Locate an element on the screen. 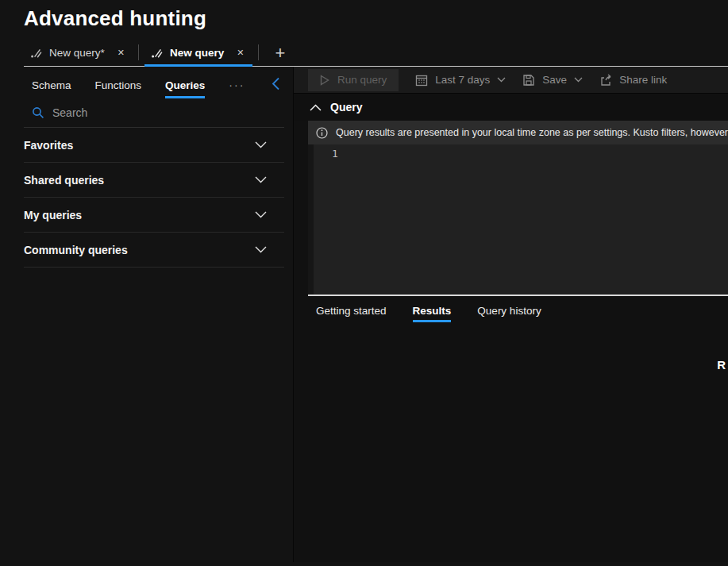 The image size is (728, 566). tab-query-history: Query history is located at coordinates (509, 314).